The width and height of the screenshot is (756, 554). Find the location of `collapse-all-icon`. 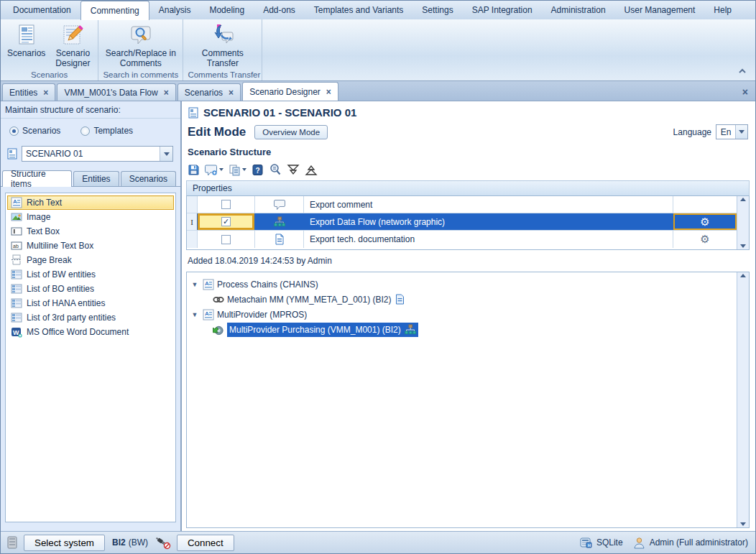

collapse-all-icon is located at coordinates (293, 170).